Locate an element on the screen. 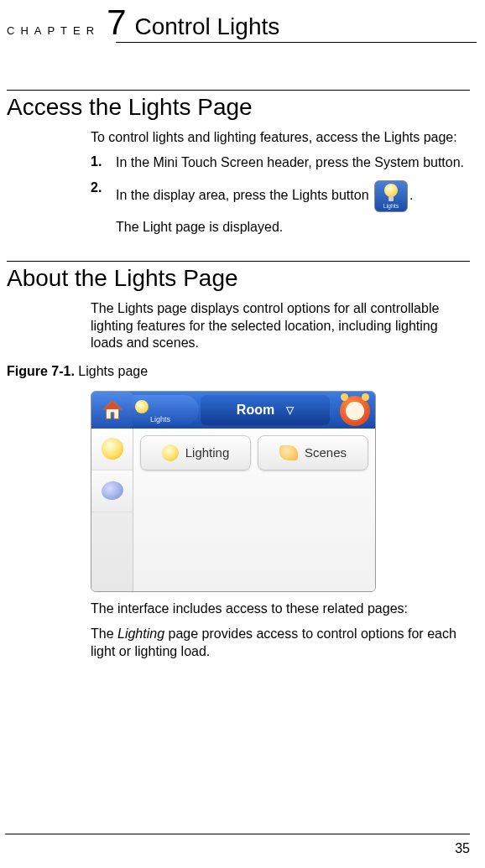  clock-face-icon is located at coordinates (355, 411).